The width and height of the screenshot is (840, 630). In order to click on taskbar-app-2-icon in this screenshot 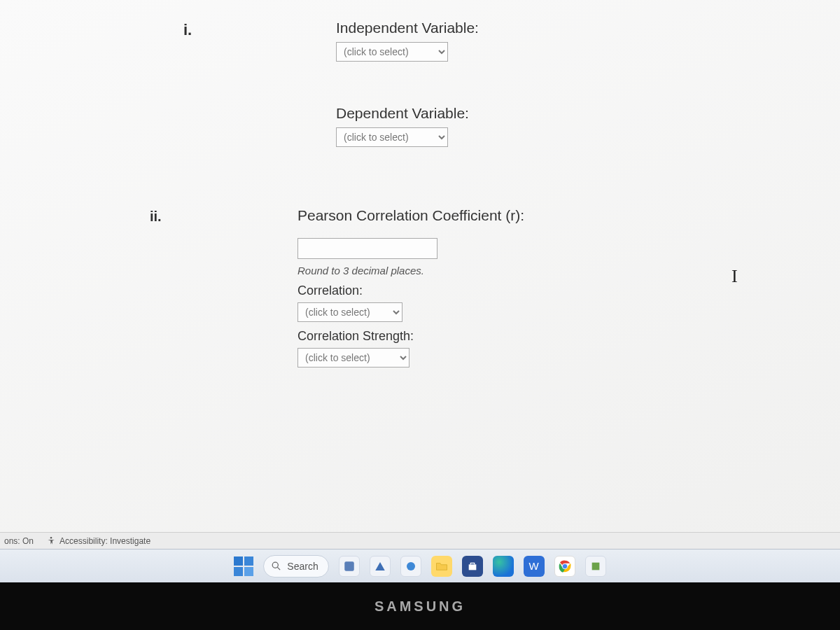, I will do `click(380, 566)`.